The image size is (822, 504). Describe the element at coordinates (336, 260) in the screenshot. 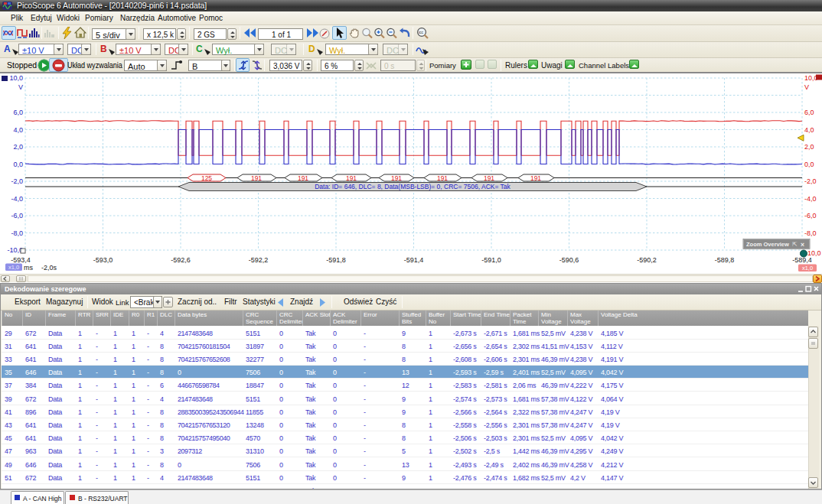

I see `svg-text: -591,8` at that location.